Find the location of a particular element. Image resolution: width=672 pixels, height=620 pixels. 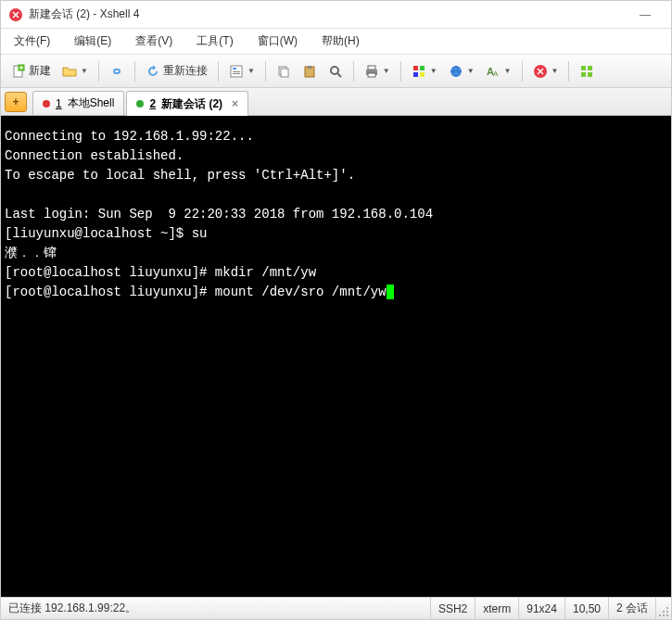

search-icon is located at coordinates (336, 71).